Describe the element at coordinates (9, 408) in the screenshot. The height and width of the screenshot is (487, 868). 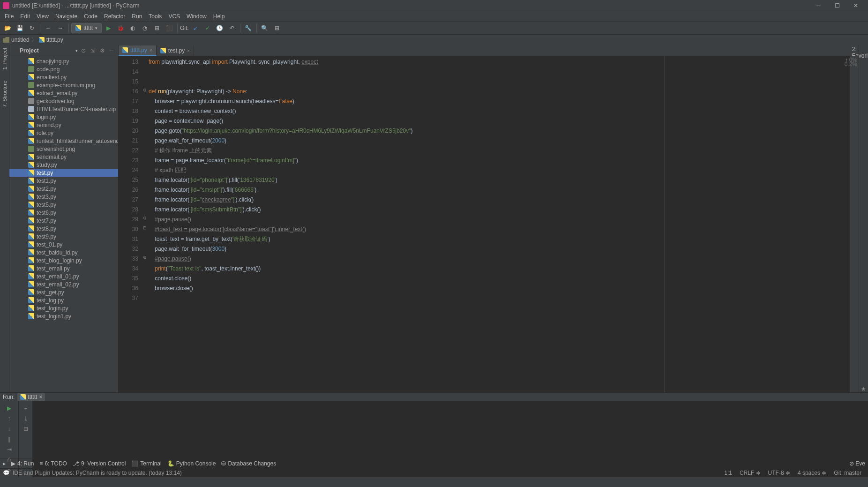
I see `rerun-button: ▶` at that location.